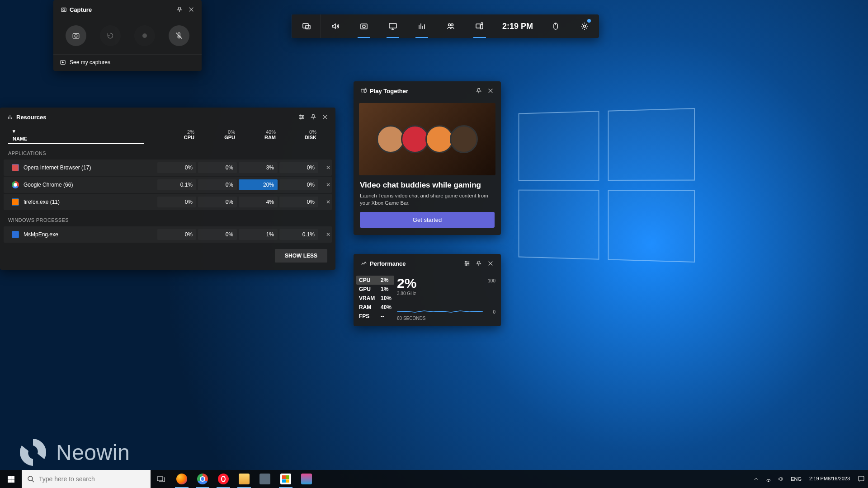 The width and height of the screenshot is (868, 488). Describe the element at coordinates (244, 479) in the screenshot. I see `taskbar-app-explorer` at that location.